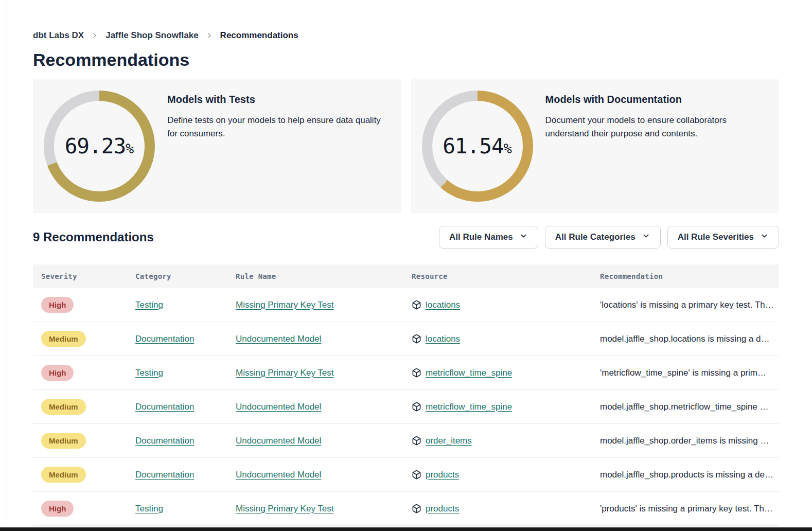  I want to click on page-title: Recommendations, so click(406, 60).